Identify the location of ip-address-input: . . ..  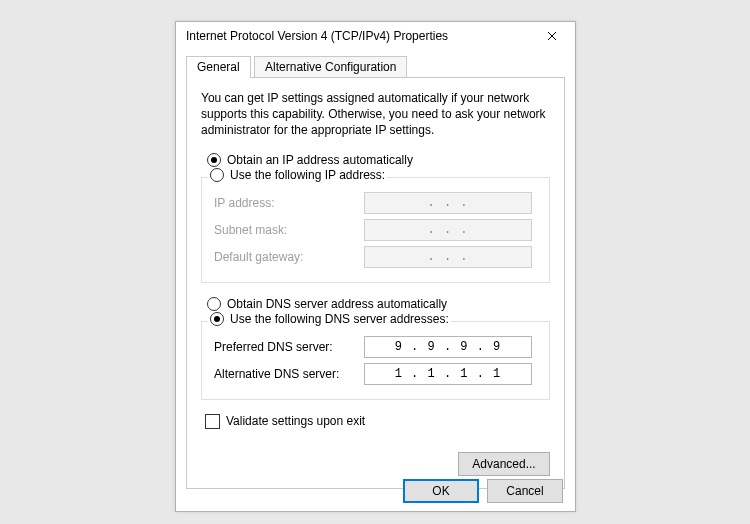
(448, 203).